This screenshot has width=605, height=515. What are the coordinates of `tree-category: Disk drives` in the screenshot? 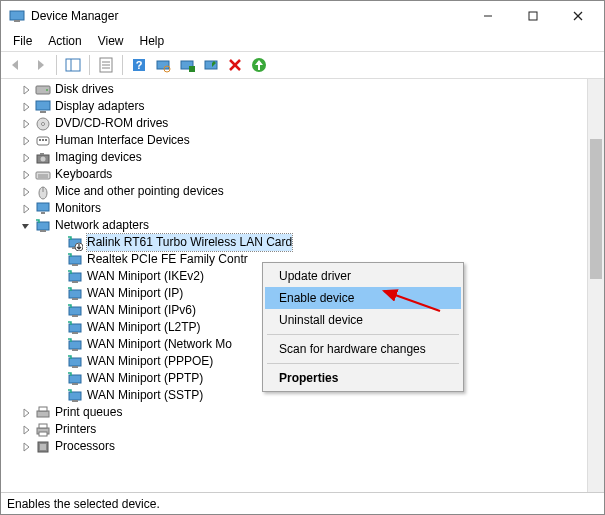 It's located at (294, 90).